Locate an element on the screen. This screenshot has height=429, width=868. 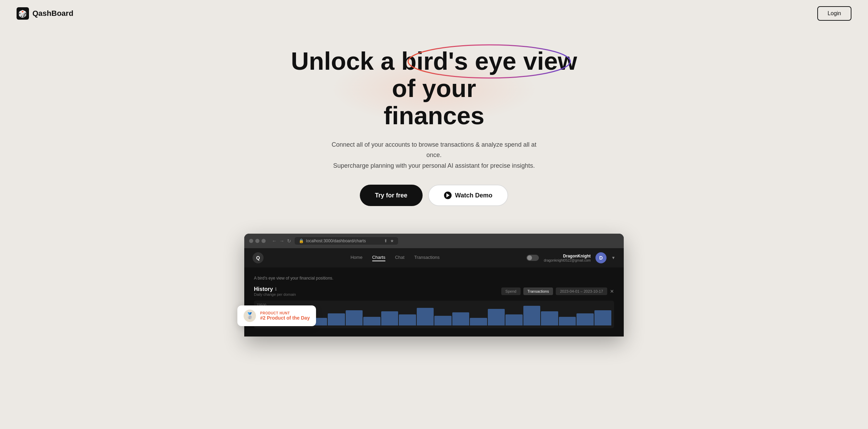
user-email: dragonknight0522@gmail.com is located at coordinates (567, 260).